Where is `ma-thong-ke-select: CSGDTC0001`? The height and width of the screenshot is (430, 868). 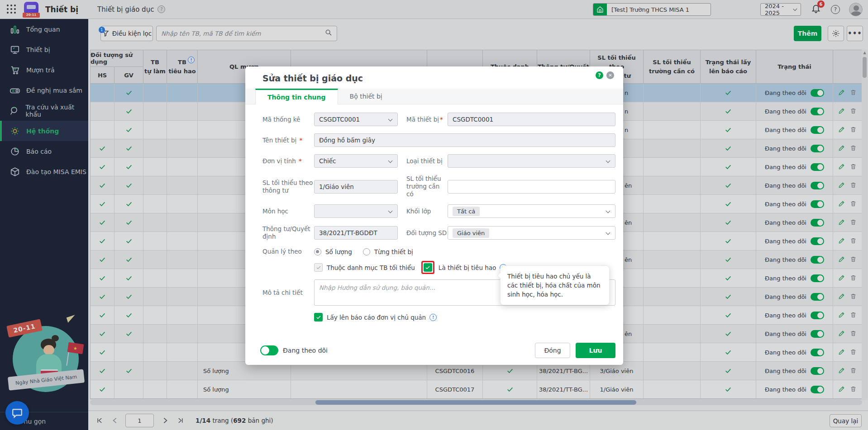 ma-thong-ke-select: CSGDTC0001 is located at coordinates (356, 119).